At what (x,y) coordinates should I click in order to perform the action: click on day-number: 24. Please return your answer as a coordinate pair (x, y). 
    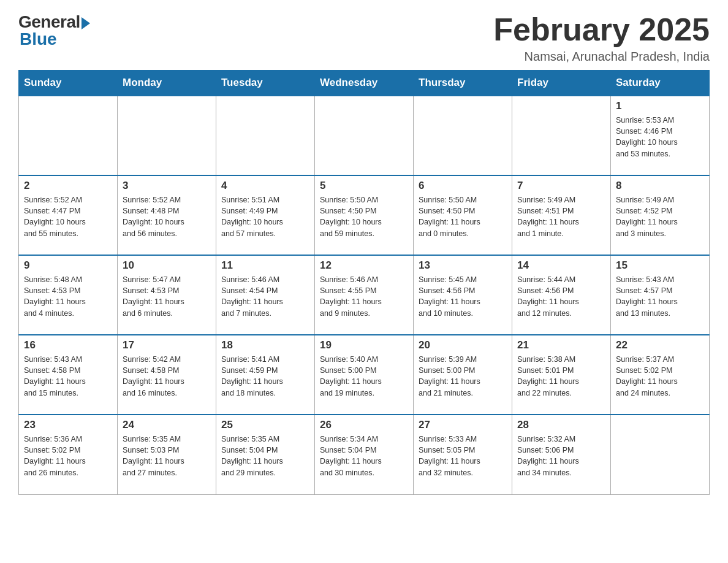
    Looking at the image, I should click on (167, 425).